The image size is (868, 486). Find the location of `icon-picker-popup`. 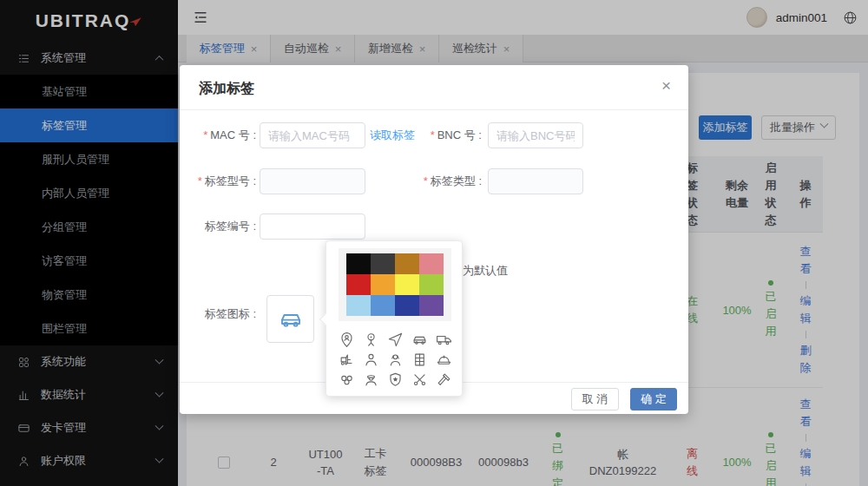

icon-picker-popup is located at coordinates (394, 319).